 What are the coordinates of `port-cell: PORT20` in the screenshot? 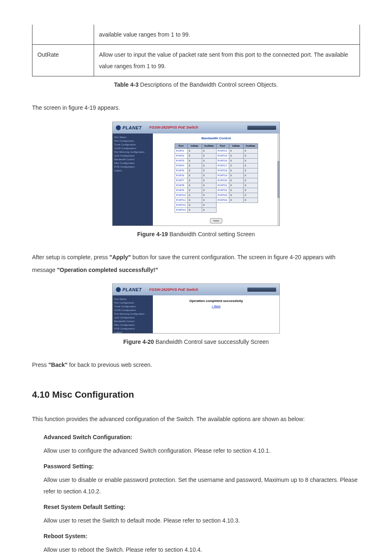 It's located at (223, 180).